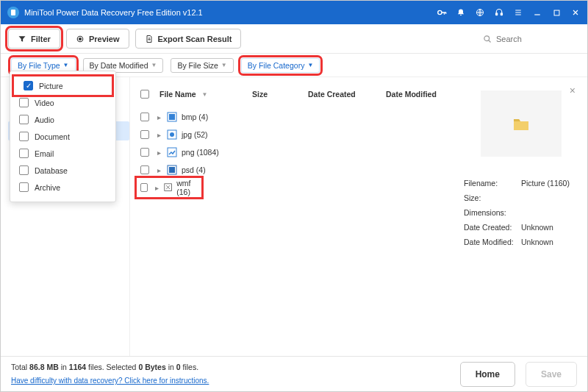 This screenshot has width=588, height=392. Describe the element at coordinates (195, 135) in the screenshot. I see `row-label: jpg (52)` at that location.